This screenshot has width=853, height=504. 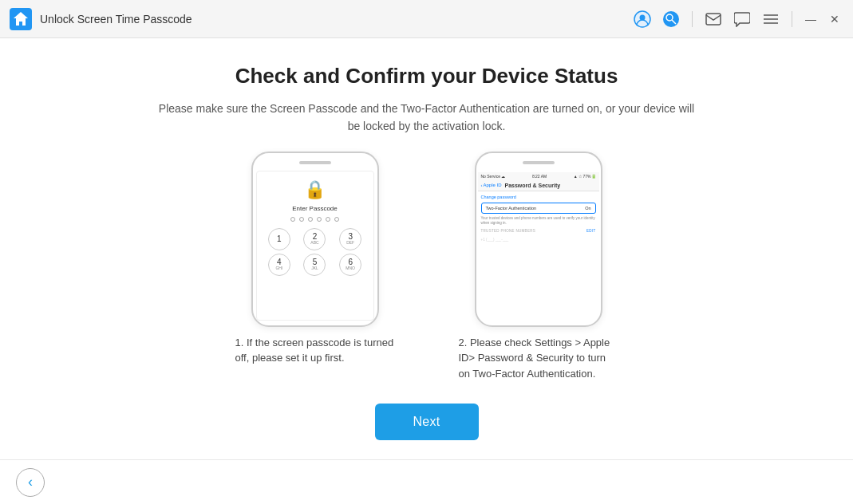 What do you see at coordinates (493, 185) in the screenshot?
I see `back-link-text: Apple ID` at bounding box center [493, 185].